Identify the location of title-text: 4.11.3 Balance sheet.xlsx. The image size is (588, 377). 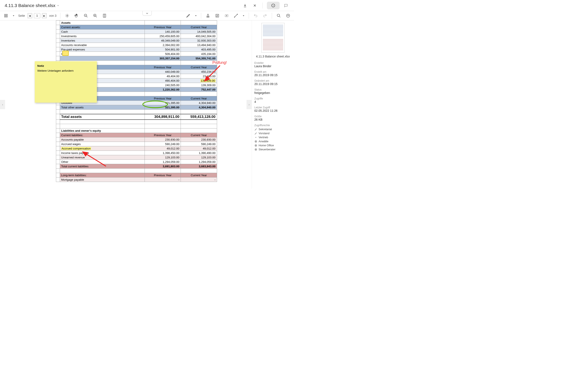
(30, 5).